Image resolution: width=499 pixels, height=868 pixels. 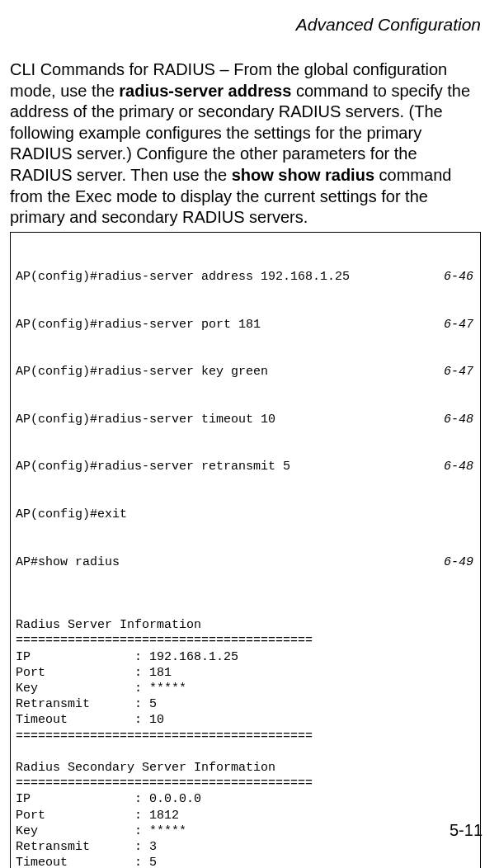 What do you see at coordinates (145, 419) in the screenshot?
I see `cli-cmd: AP(config)#radius-server timeout 10` at bounding box center [145, 419].